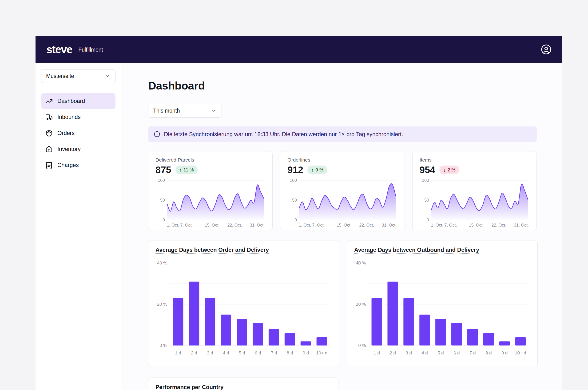 Image resolution: width=588 pixels, height=390 pixels. Describe the element at coordinates (243, 303) in the screenshot. I see `chart-card-order-delivery: Average Days between Order and Delivery …` at that location.